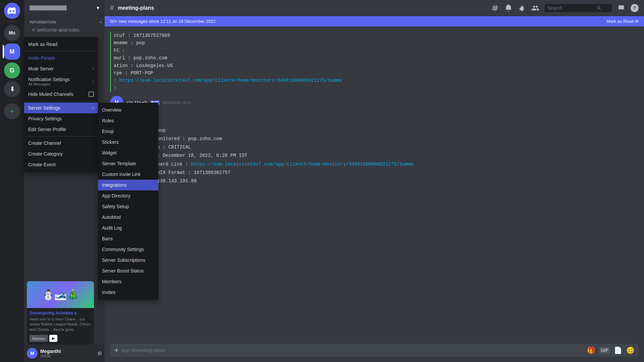 The width and height of the screenshot is (644, 362). Describe the element at coordinates (64, 181) in the screenshot. I see `channel-sidebar: ████████████ ▾ INFORMATION + # welcome-a…` at that location.